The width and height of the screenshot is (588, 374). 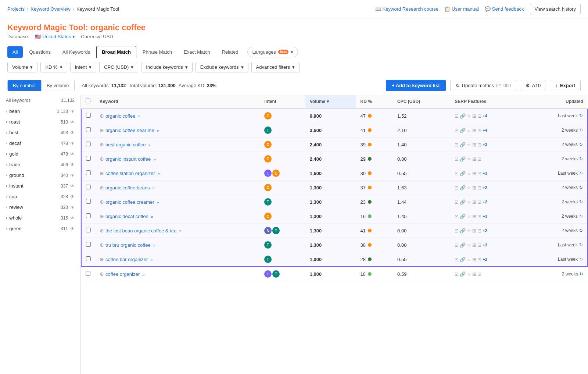 I want to click on sort-by-volume: By volume, so click(x=58, y=85).